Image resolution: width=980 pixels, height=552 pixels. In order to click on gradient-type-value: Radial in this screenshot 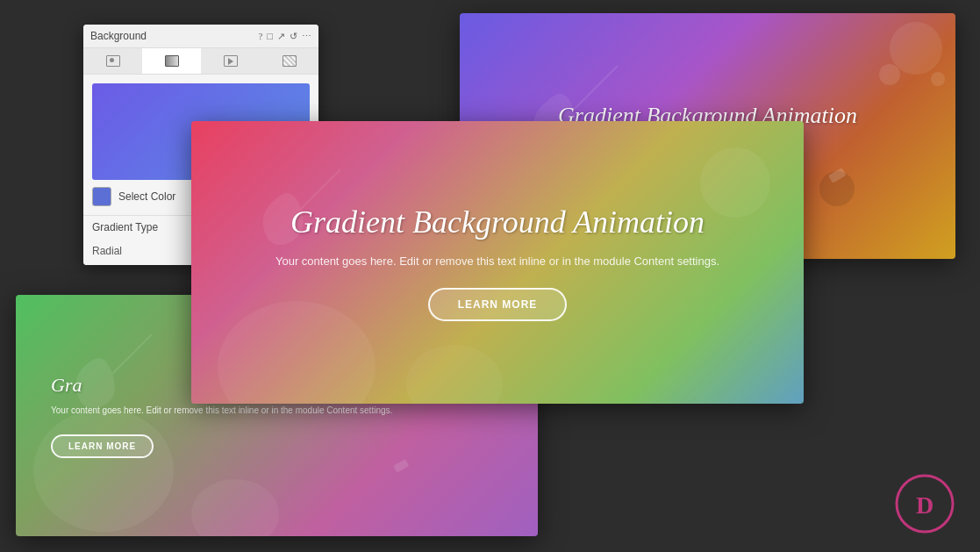, I will do `click(107, 251)`.